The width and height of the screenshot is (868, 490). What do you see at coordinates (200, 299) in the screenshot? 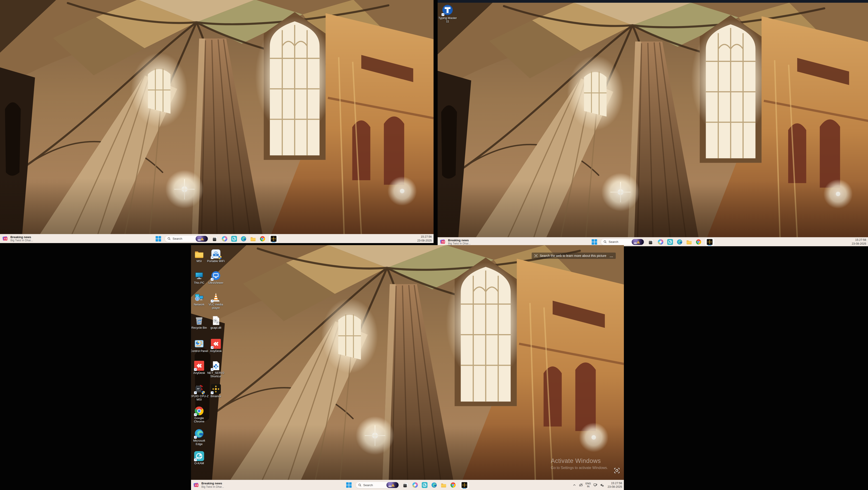
I see `desktop-icon-network: Network` at bounding box center [200, 299].